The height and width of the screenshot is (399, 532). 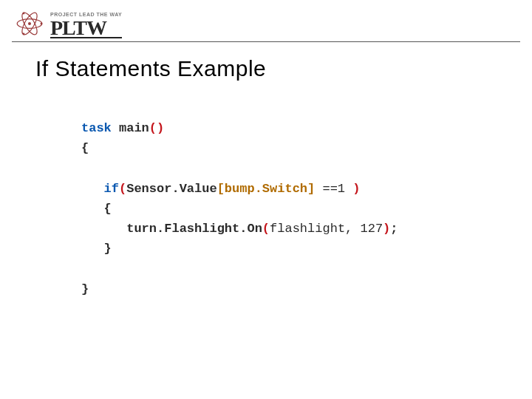 What do you see at coordinates (86, 25) in the screenshot?
I see `brand-text-block: PROJECT LEAD THE WAY PLTW` at bounding box center [86, 25].